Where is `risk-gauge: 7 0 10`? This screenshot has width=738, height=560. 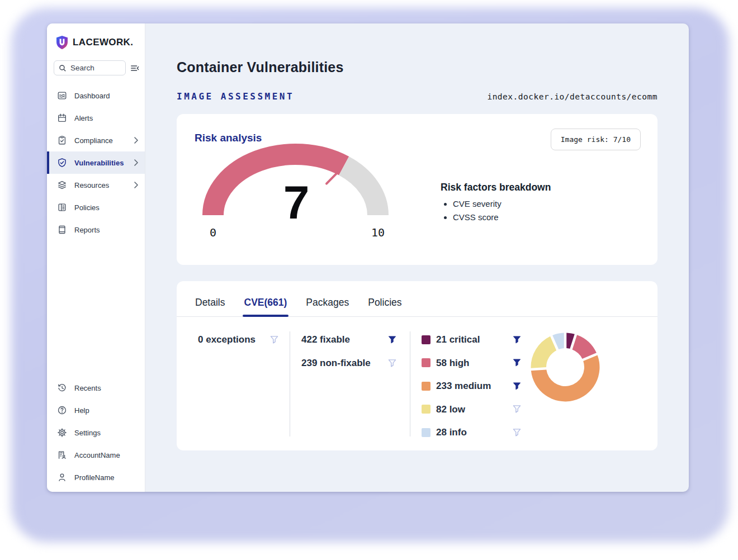 risk-gauge: 7 0 10 is located at coordinates (296, 193).